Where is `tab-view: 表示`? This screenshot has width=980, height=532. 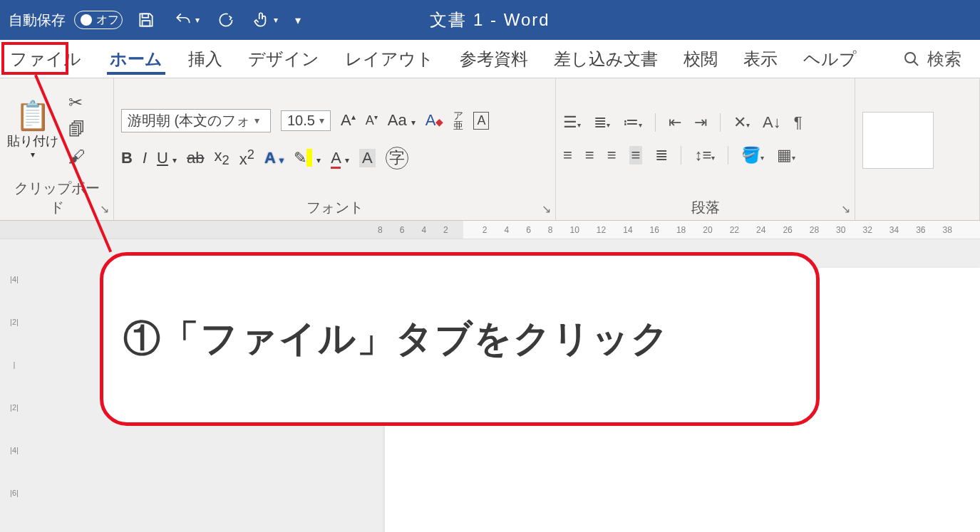 tab-view: 表示 is located at coordinates (760, 59).